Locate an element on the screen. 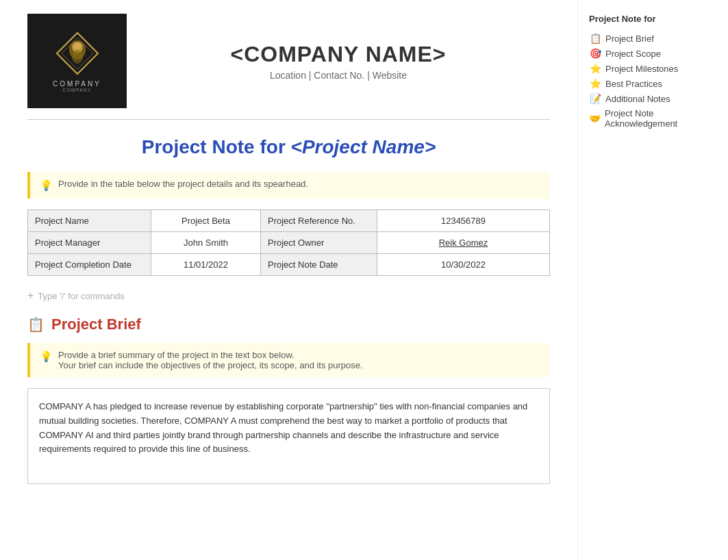  table-cell: 10/30/2022 is located at coordinates (464, 265).